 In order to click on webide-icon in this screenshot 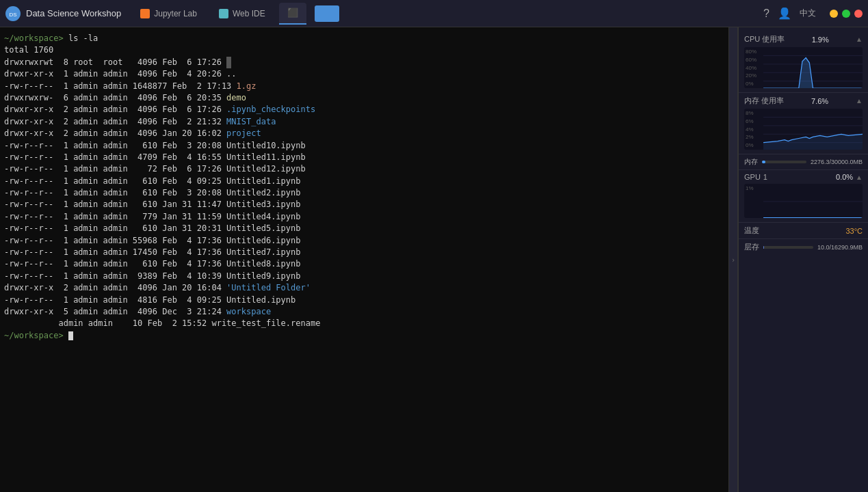, I will do `click(224, 14)`.